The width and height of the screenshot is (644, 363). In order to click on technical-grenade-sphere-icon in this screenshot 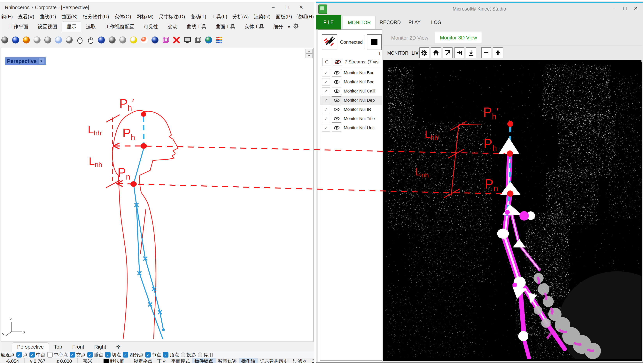, I will do `click(112, 40)`.